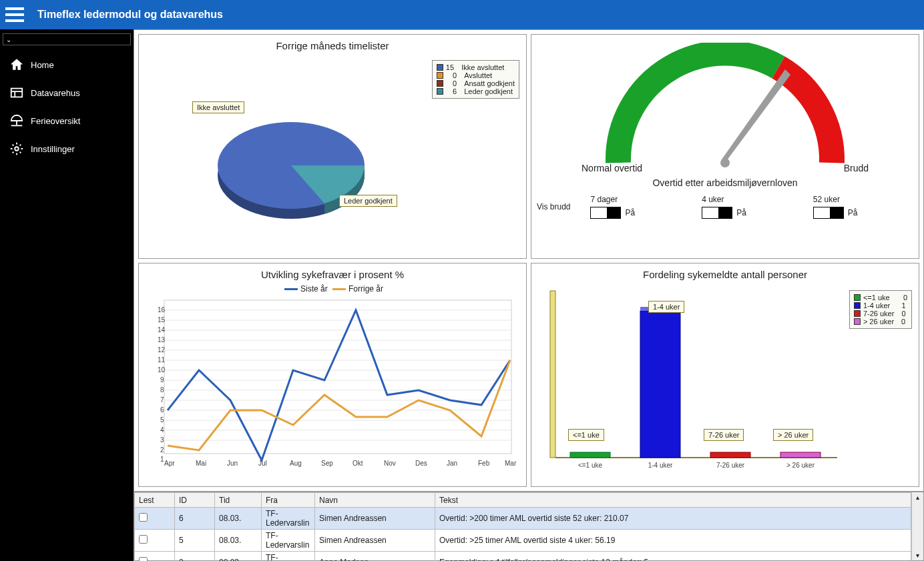 The image size is (924, 561). I want to click on pie-callout-2: Leder godkjent, so click(369, 201).